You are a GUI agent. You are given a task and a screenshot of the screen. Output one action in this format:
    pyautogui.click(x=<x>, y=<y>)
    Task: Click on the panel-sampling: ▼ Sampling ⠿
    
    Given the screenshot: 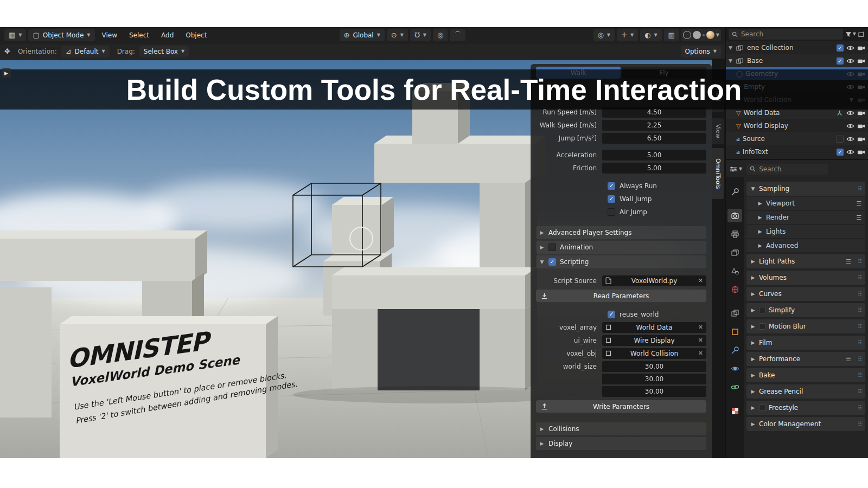 What is the action you would take?
    pyautogui.click(x=806, y=189)
    